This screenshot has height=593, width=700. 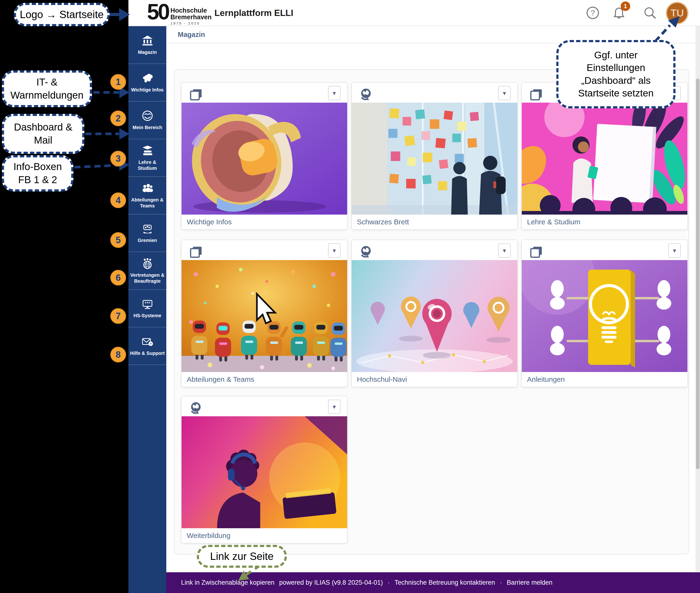 I want to click on tile-schwarzes-brett: ▾, so click(x=435, y=156).